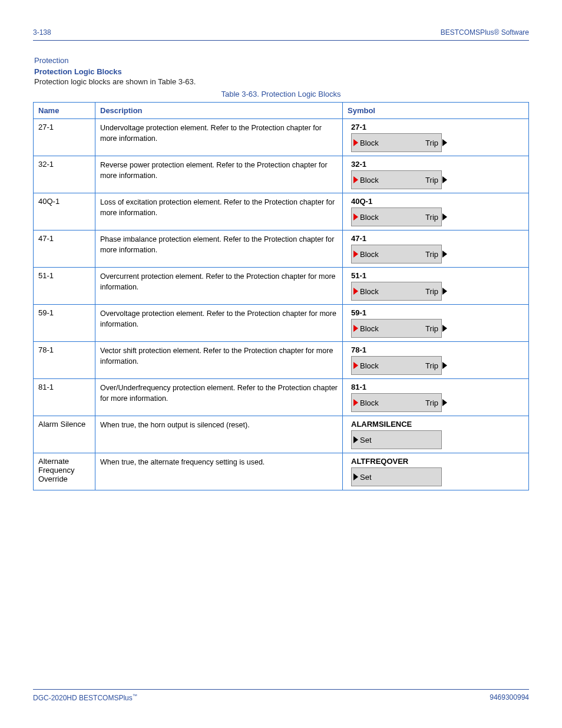 The width and height of the screenshot is (562, 728). I want to click on header-page-number: 3-138, so click(42, 32).